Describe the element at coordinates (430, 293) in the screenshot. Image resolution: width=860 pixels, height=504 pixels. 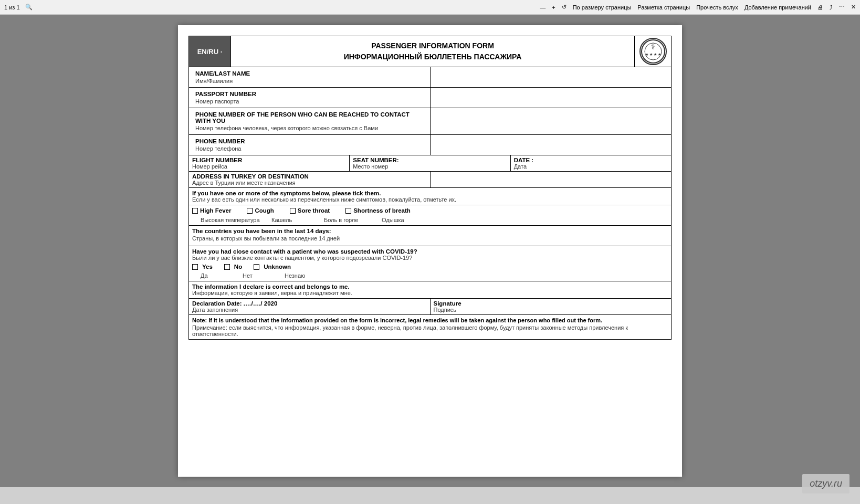
I see `declaration-ru: Информация, которую я заявил, верна и пр…` at that location.